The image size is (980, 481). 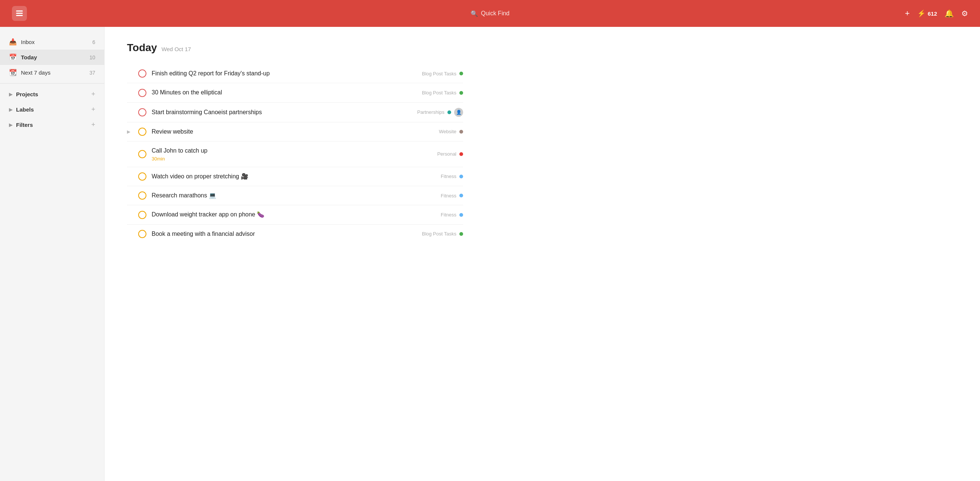 I want to click on logo-icon, so click(x=19, y=14).